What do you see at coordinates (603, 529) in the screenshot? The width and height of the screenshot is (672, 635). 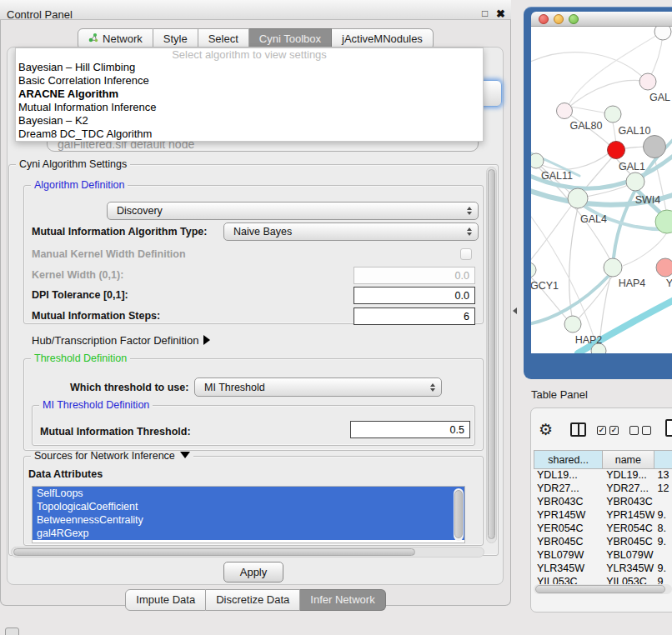 I see `table-row: YER054CYER054C8.` at bounding box center [603, 529].